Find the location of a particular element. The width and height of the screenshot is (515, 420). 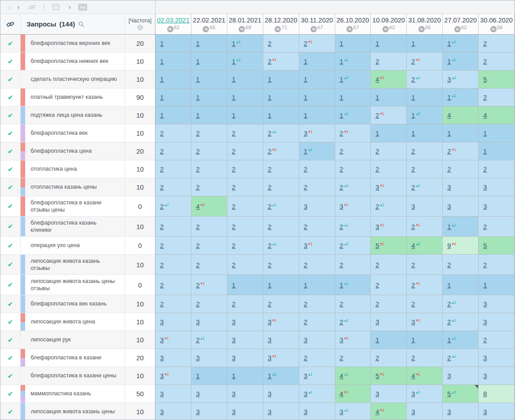

date-link: 26.10.2020 is located at coordinates (353, 20).